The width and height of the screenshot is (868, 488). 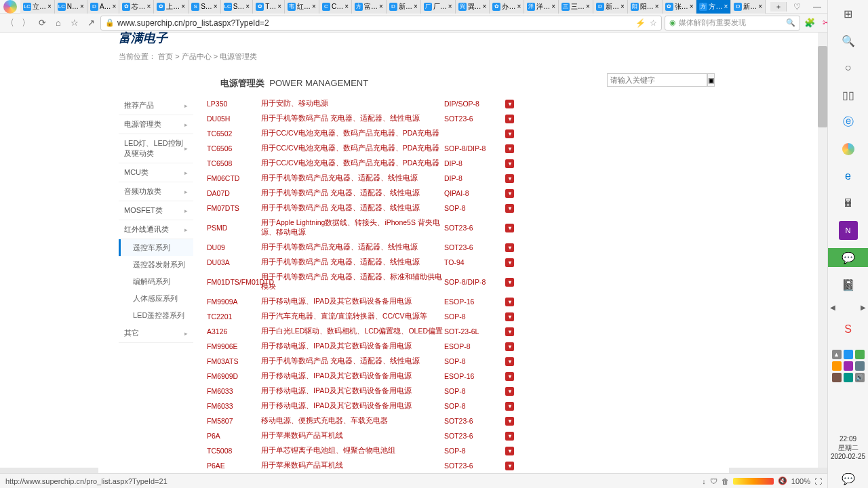 I want to click on home-button: ⌂, so click(x=58, y=23).